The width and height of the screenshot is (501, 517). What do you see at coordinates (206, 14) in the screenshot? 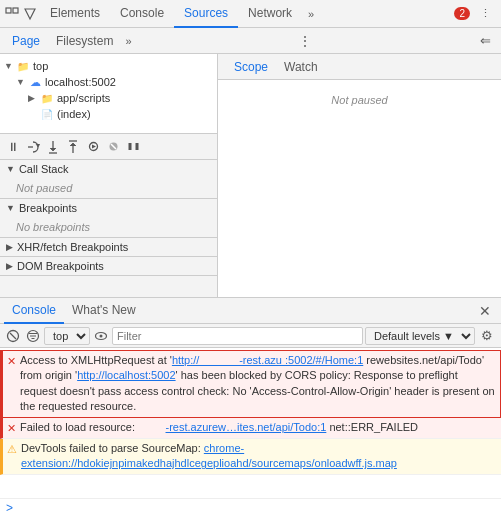
I see `tab-sources: Sources` at bounding box center [206, 14].